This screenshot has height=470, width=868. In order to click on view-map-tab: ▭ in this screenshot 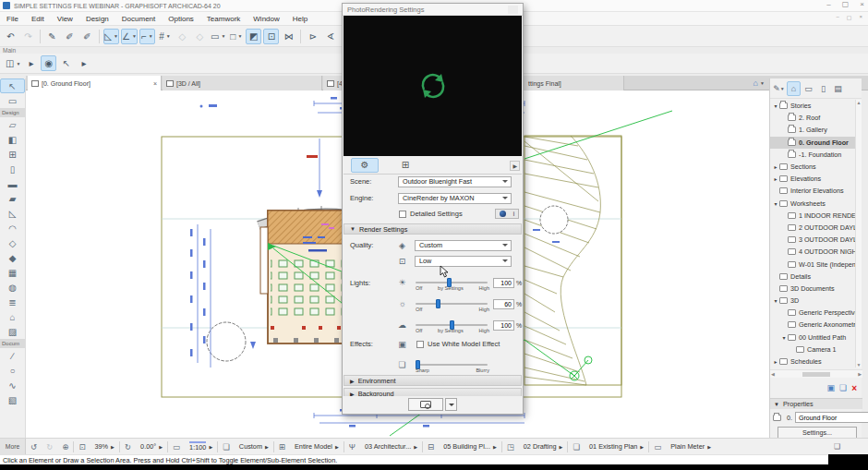, I will do `click(809, 89)`.